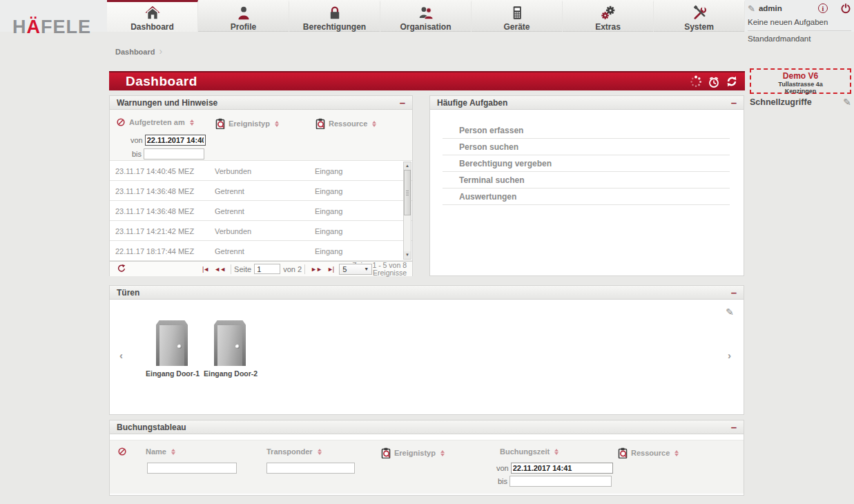 The height and width of the screenshot is (504, 854). I want to click on door-item: Eingang Door-2, so click(230, 349).